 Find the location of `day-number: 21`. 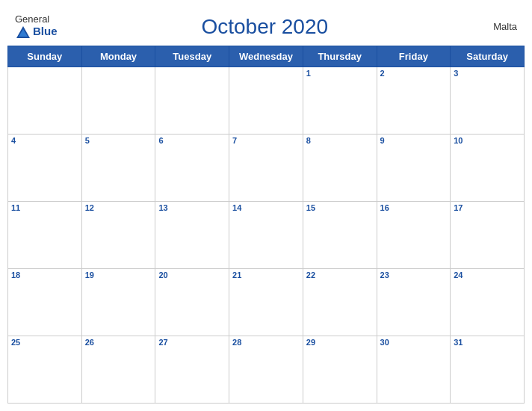

day-number: 21 is located at coordinates (266, 275).